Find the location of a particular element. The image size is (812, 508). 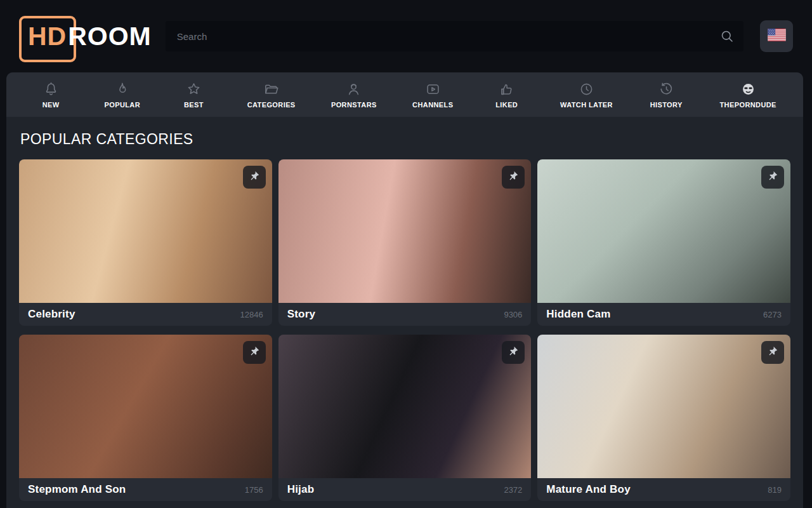

category-title: Hidden Cam is located at coordinates (579, 314).